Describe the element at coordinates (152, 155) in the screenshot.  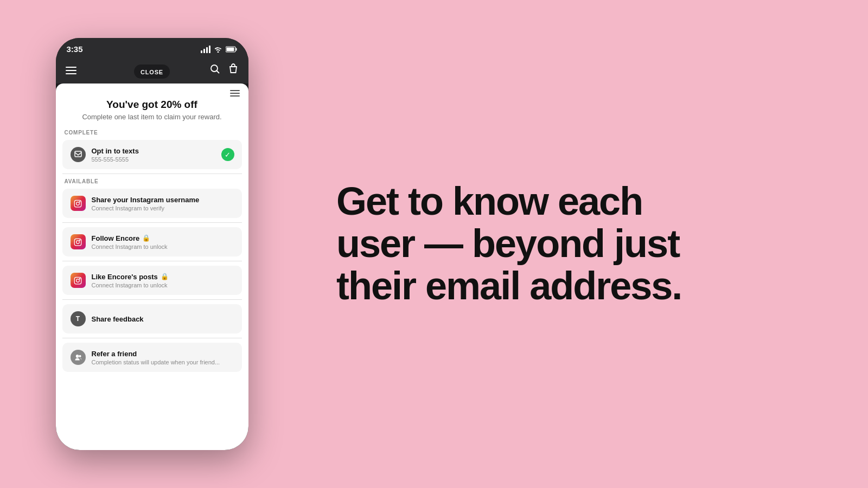
I see `task-opt-in-texts: Opt in to texts 555-555-5555 ✓` at that location.